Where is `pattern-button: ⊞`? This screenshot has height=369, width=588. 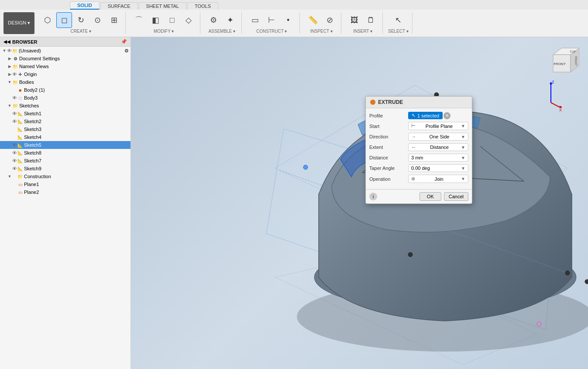 pattern-button: ⊞ is located at coordinates (114, 20).